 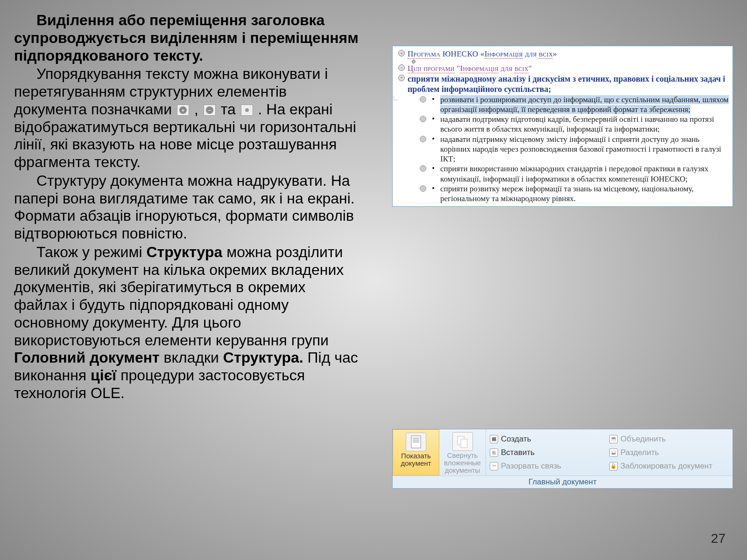 What do you see at coordinates (669, 466) in the screenshot?
I see `lock-button: 🔒Заблокировать документ` at bounding box center [669, 466].